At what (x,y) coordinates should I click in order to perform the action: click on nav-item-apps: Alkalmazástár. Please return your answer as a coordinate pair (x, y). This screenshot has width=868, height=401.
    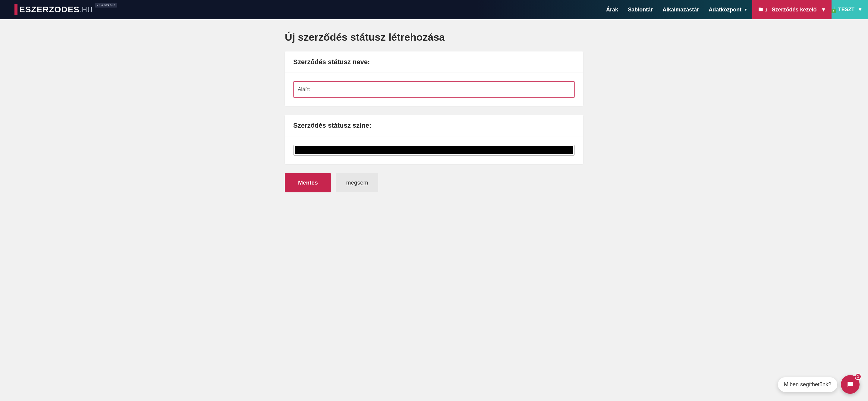
    Looking at the image, I should click on (681, 9).